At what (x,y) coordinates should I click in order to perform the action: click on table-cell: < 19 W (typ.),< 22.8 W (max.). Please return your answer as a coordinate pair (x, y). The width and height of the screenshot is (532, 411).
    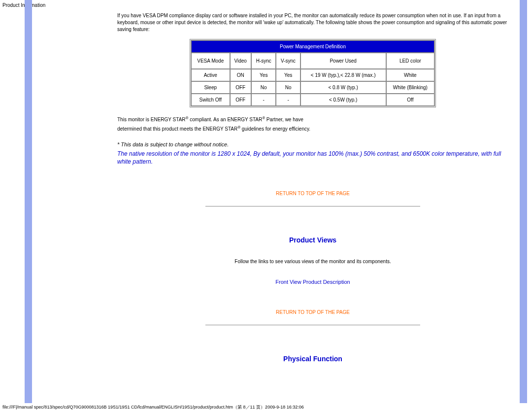
    Looking at the image, I should click on (343, 75).